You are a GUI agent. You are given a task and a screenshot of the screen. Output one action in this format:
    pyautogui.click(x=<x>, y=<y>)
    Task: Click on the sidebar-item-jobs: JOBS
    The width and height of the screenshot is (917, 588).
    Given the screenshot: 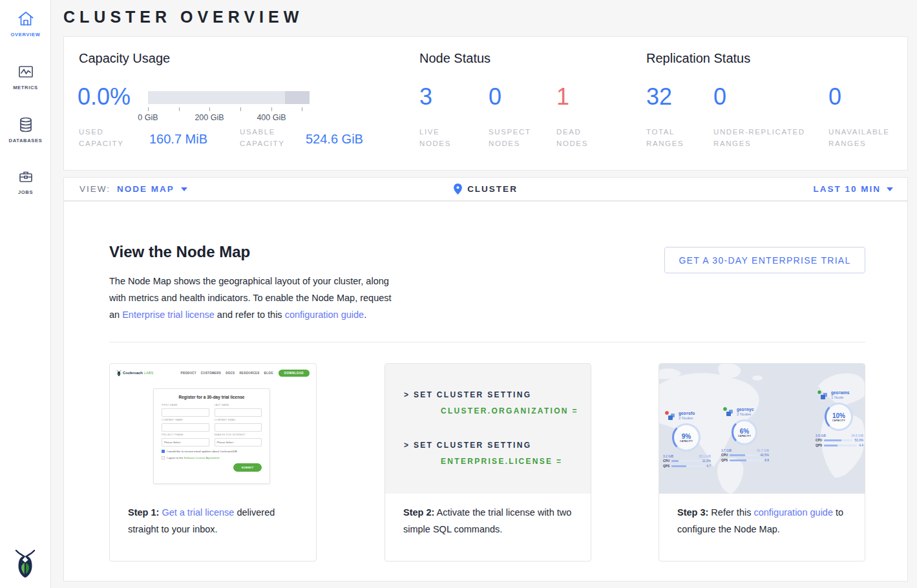 What is the action you would take?
    pyautogui.click(x=26, y=181)
    